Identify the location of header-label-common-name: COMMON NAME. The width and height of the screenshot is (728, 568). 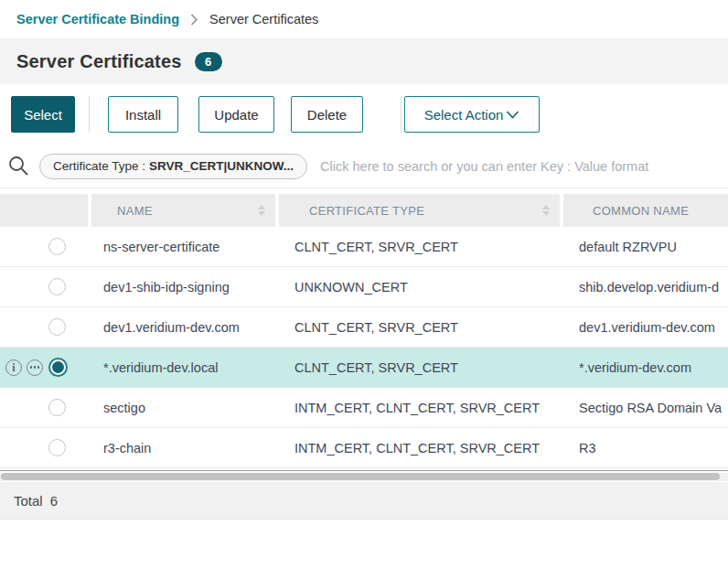
(640, 210).